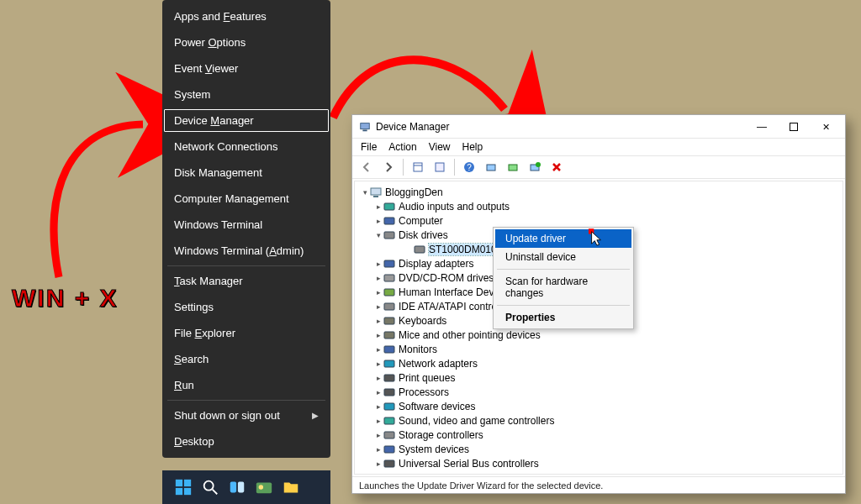 Image resolution: width=861 pixels, height=504 pixels. Describe the element at coordinates (239, 250) in the screenshot. I see `winx-item-label: Windows Terminal (Admin)` at that location.